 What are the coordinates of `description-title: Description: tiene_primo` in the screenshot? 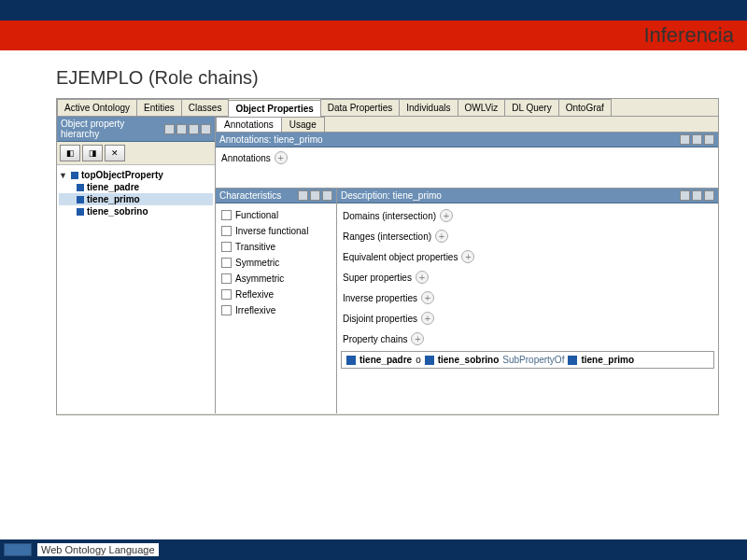 It's located at (391, 196).